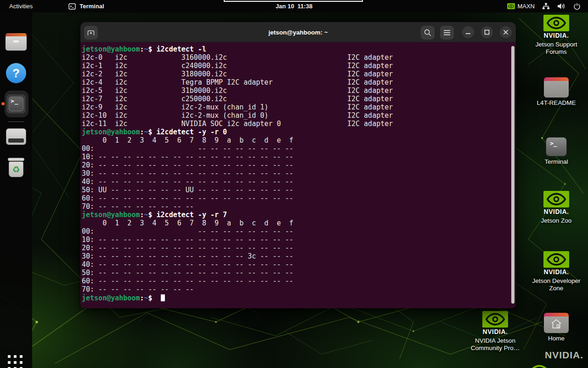 This screenshot has width=588, height=368. I want to click on network-icon, so click(546, 6).